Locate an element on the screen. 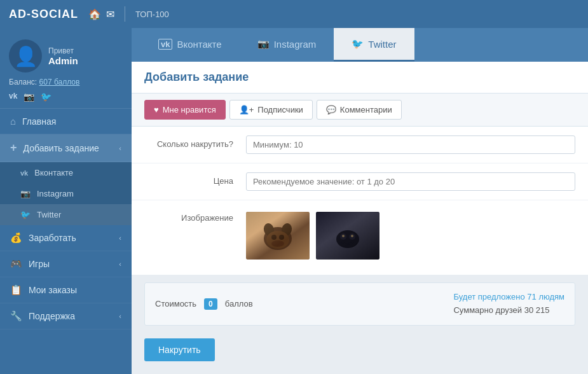 The width and height of the screenshot is (588, 374). earn-chevron-icon: ‹ is located at coordinates (120, 238).